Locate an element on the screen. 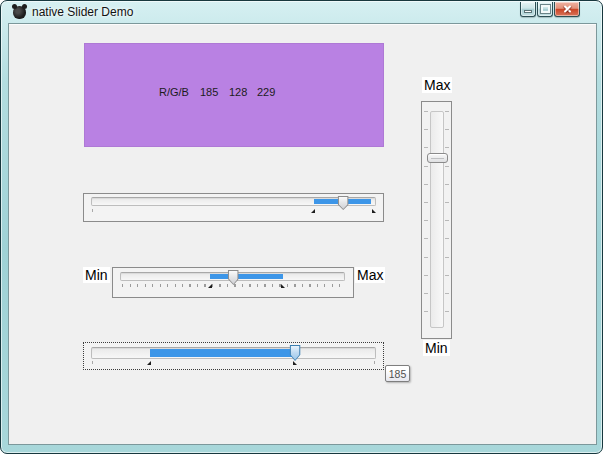 The image size is (603, 454). blue-slider-focused is located at coordinates (234, 356).